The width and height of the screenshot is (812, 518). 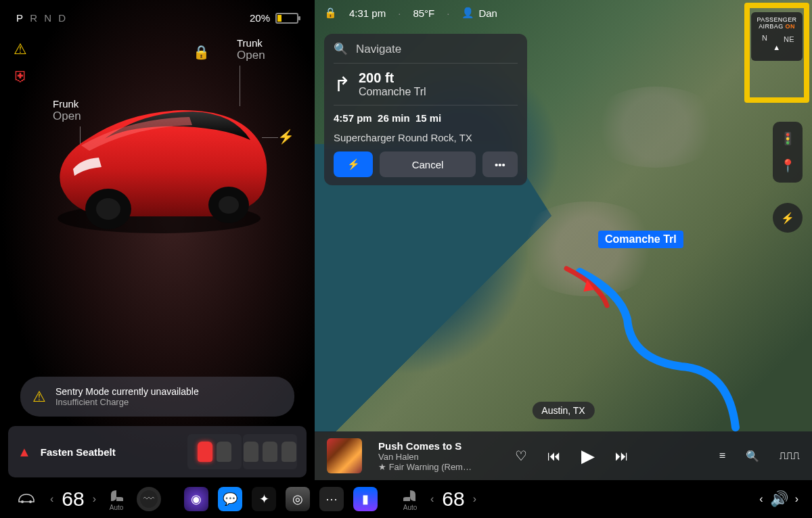 What do you see at coordinates (563, 456) in the screenshot?
I see `media-player: Push Comes to S Van Halen ★ Fair Warning…` at bounding box center [563, 456].